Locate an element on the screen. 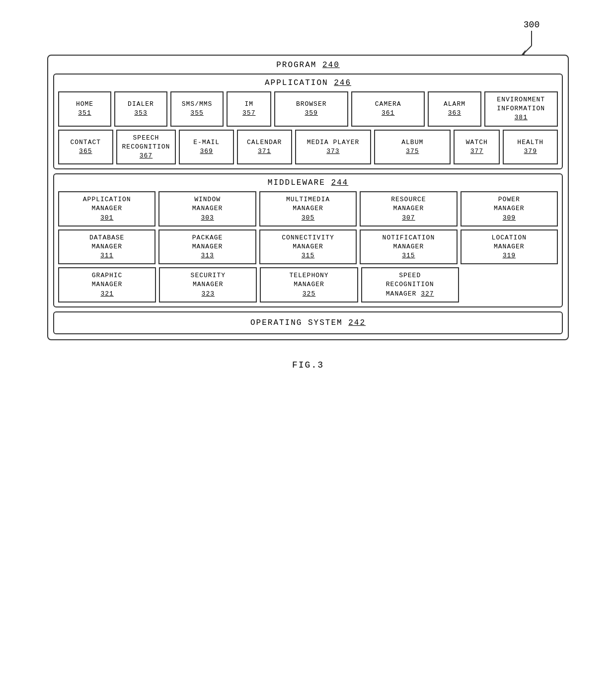  mw-cell-app-manager: APPLICATION MANAGER 301 is located at coordinates (107, 209).